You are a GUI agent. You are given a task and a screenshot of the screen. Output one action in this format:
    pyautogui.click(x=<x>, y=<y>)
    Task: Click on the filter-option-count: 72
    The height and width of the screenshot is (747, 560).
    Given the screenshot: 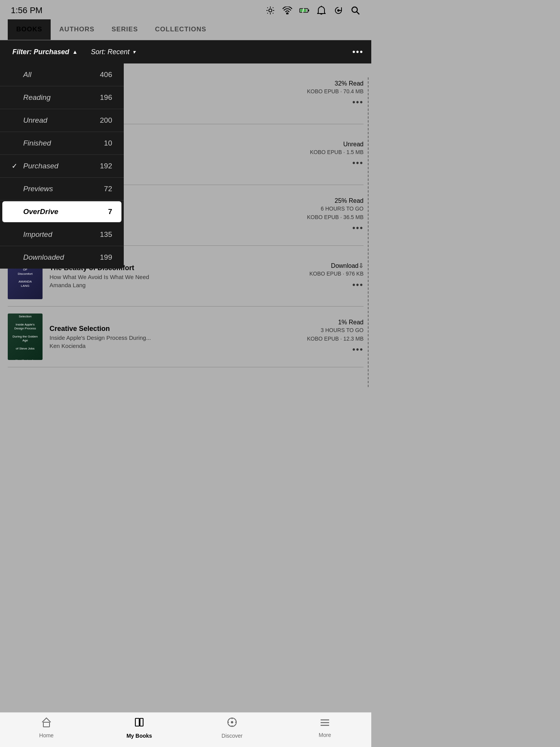 What is the action you would take?
    pyautogui.click(x=108, y=189)
    